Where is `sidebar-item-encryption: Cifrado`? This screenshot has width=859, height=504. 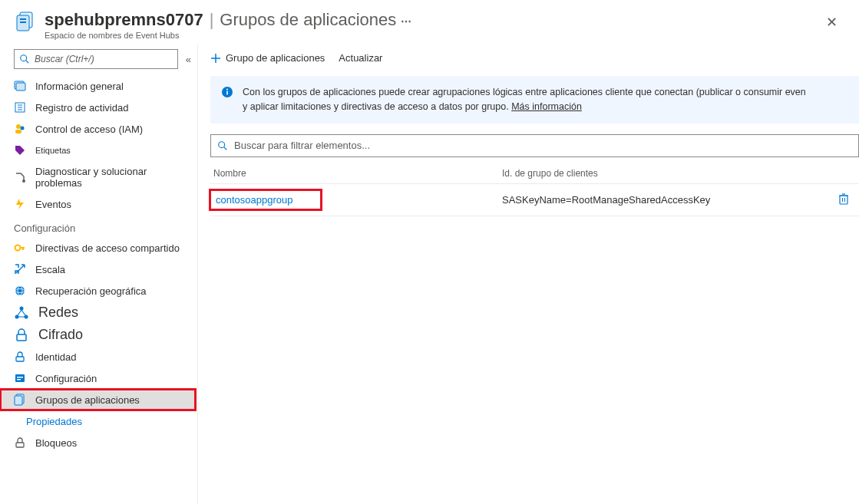 sidebar-item-encryption: Cifrado is located at coordinates (98, 334).